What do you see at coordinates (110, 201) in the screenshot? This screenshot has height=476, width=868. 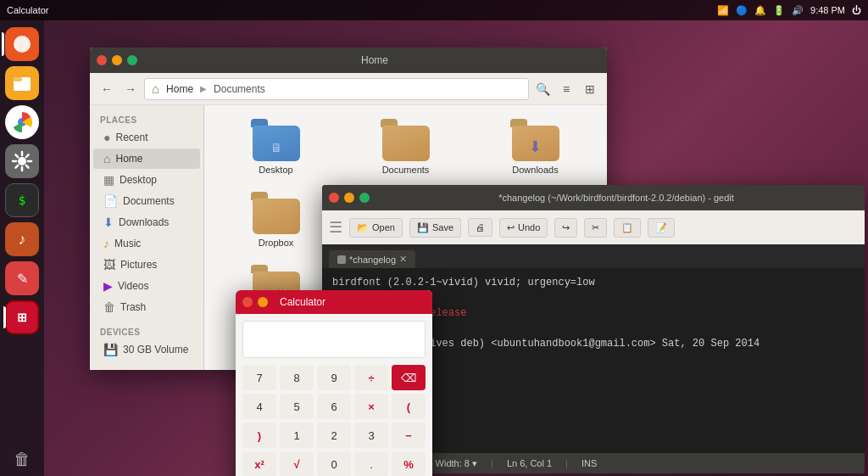 I see `docs-icon: 📄` at bounding box center [110, 201].